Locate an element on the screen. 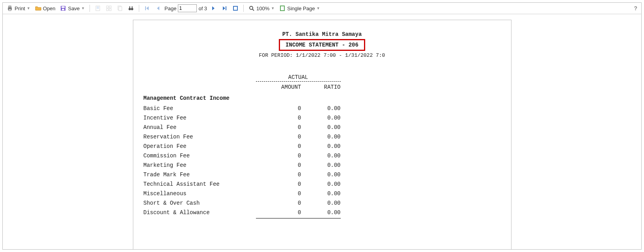 The height and width of the screenshot is (252, 644). zoom-label: 100% is located at coordinates (263, 9).